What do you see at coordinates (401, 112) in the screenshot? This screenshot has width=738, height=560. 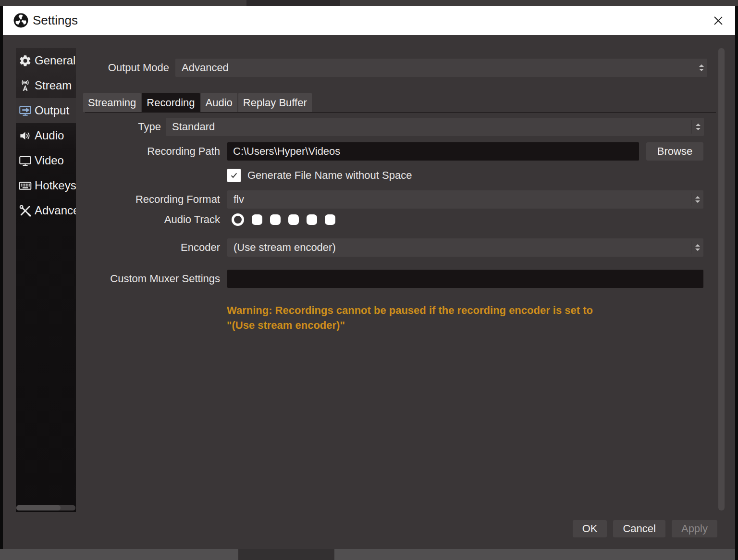 I see `tab-separator` at bounding box center [401, 112].